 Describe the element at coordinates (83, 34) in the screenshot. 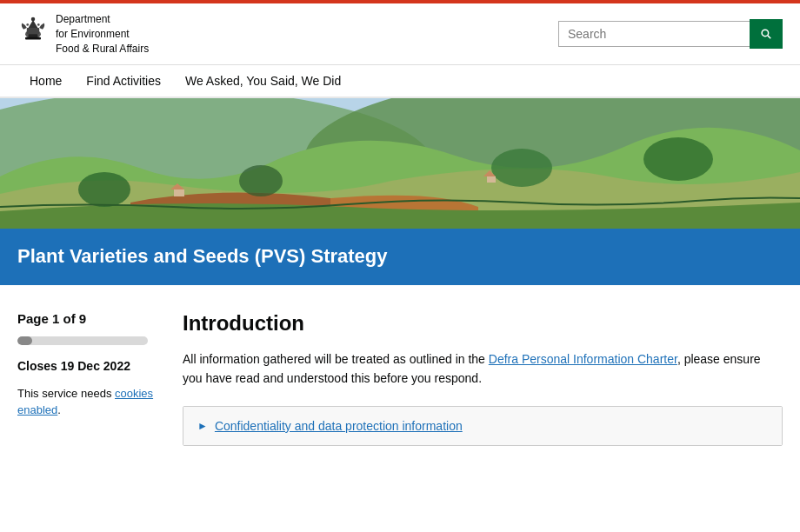

I see `logo-area: Department for Environment Food & Rural …` at that location.